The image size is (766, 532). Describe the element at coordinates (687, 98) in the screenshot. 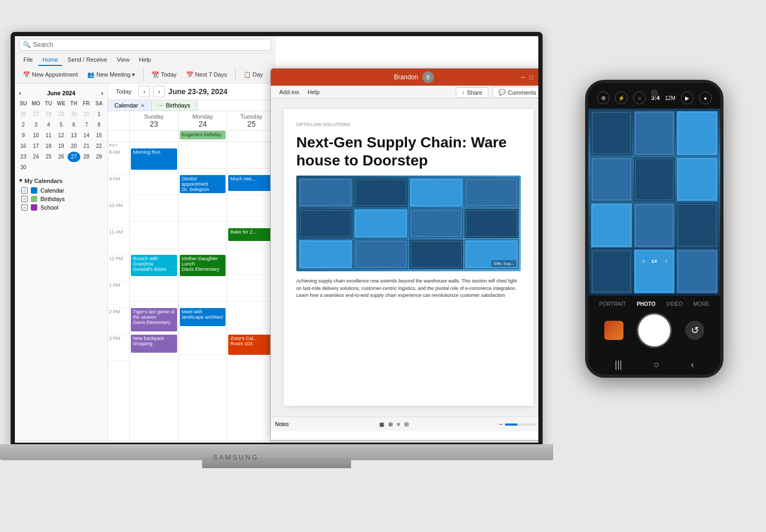

I see `camera-motion-icon: ▶` at that location.